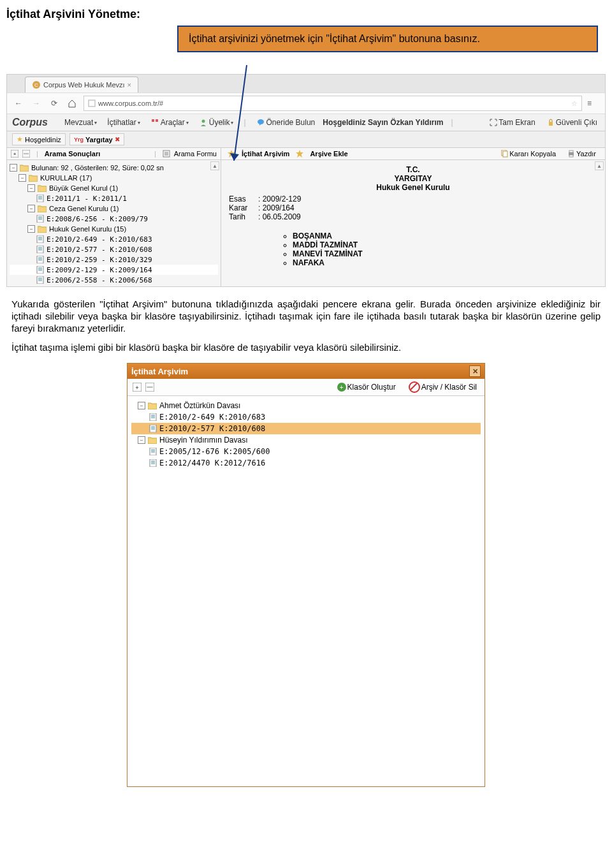 The width and height of the screenshot is (612, 868). I want to click on archive-add-button: Arşive Ekle, so click(329, 154).